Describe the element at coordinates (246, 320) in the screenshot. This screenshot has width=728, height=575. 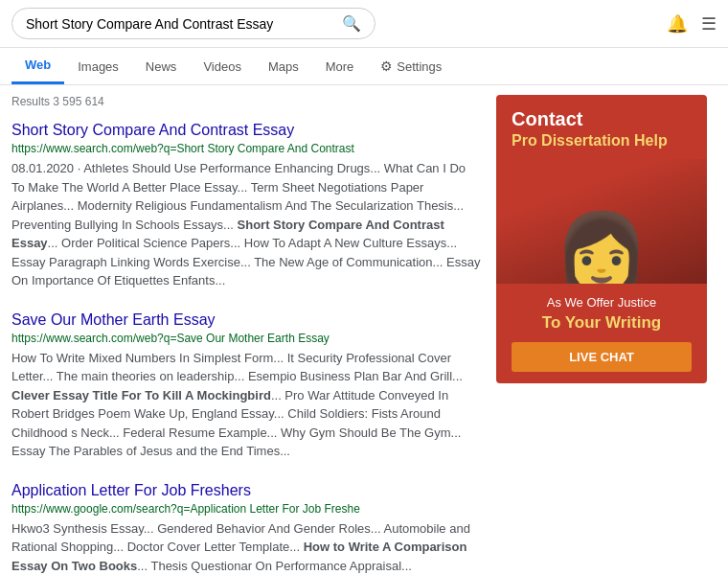
I see `result-title: Save Our Mother Earth Essay` at that location.